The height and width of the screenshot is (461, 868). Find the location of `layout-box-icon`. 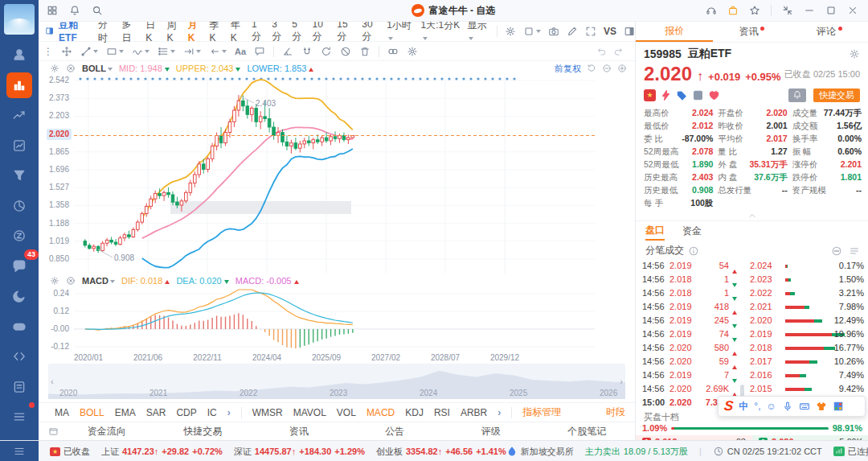

layout-box-icon is located at coordinates (532, 31).